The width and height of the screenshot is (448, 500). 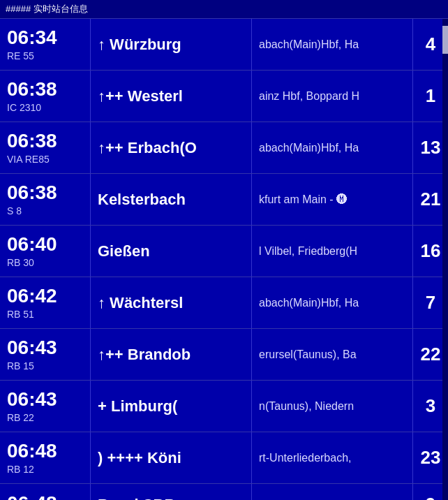 What do you see at coordinates (45, 251) in the screenshot?
I see `cell-time: 06:40 RB 30` at bounding box center [45, 251].